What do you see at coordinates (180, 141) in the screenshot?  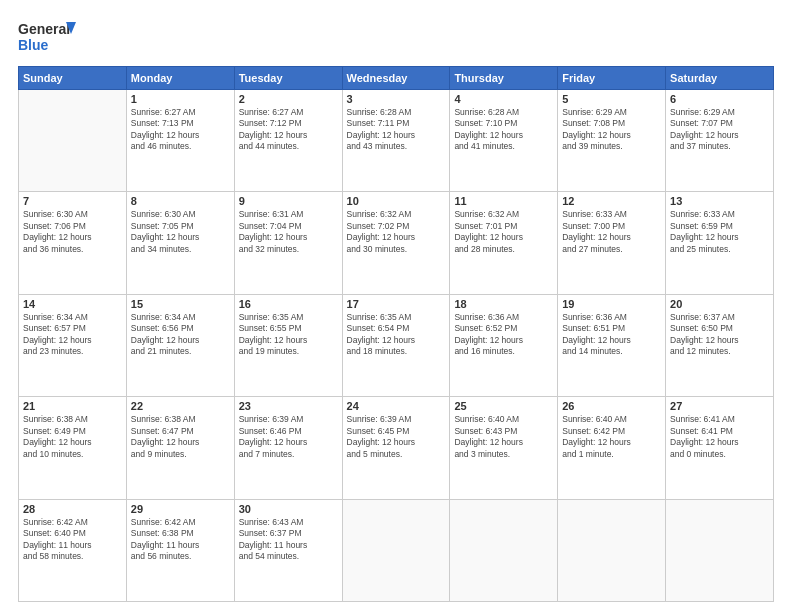 I see `calendar-cell: 1Sunrise: 6:27 AM Sunset: 7:13 PM Daylig…` at bounding box center [180, 141].